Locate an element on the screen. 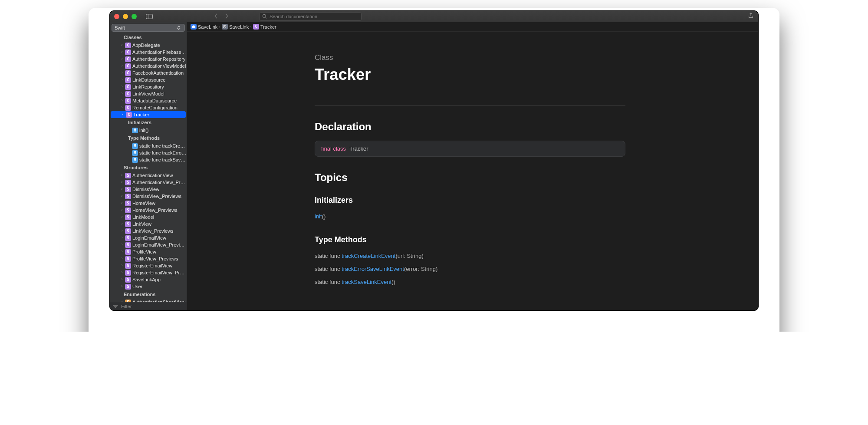 This screenshot has height=425, width=868. close-window-button is located at coordinates (117, 16).